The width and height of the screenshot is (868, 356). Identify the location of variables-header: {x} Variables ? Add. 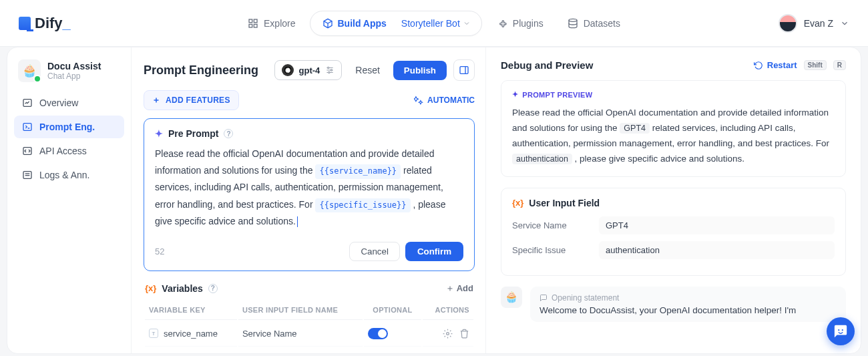
(309, 289).